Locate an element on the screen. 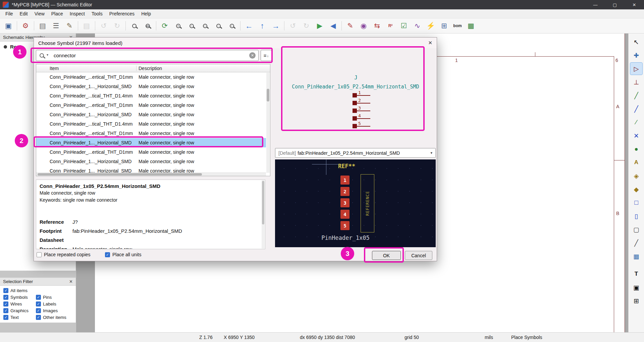 The width and height of the screenshot is (644, 342). column-item: Item is located at coordinates (87, 68).